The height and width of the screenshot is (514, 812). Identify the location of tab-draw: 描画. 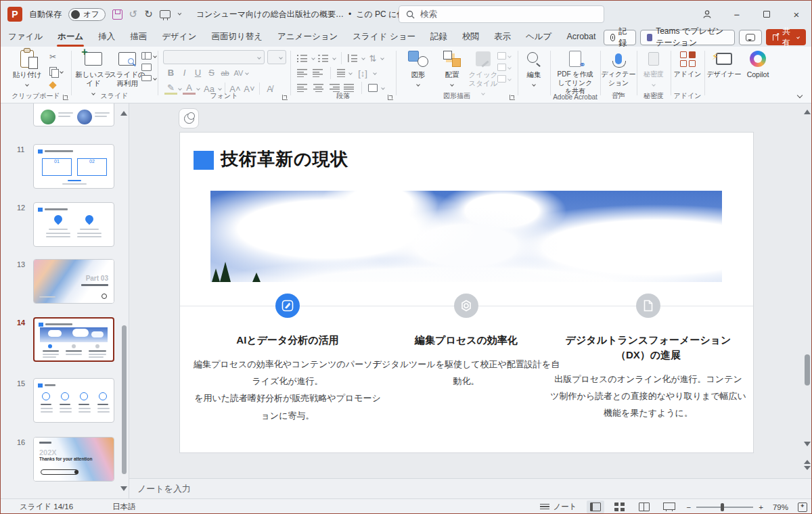
(138, 38).